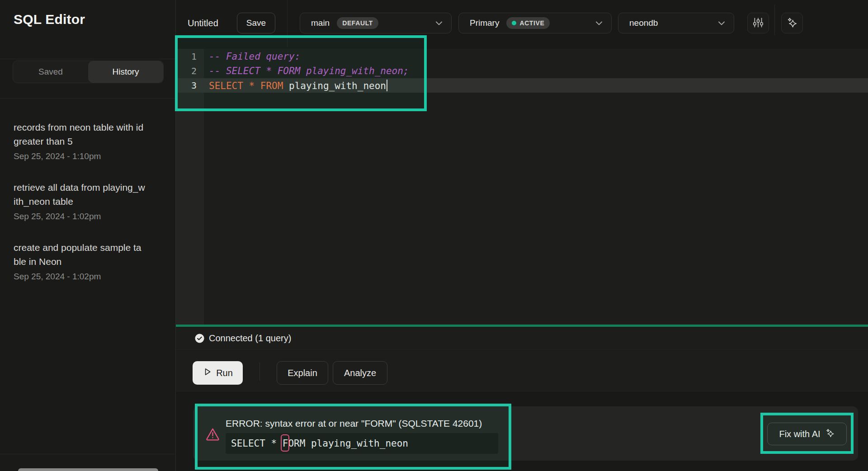 Image resolution: width=868 pixels, height=471 pixels. I want to click on line-number: 1, so click(190, 57).